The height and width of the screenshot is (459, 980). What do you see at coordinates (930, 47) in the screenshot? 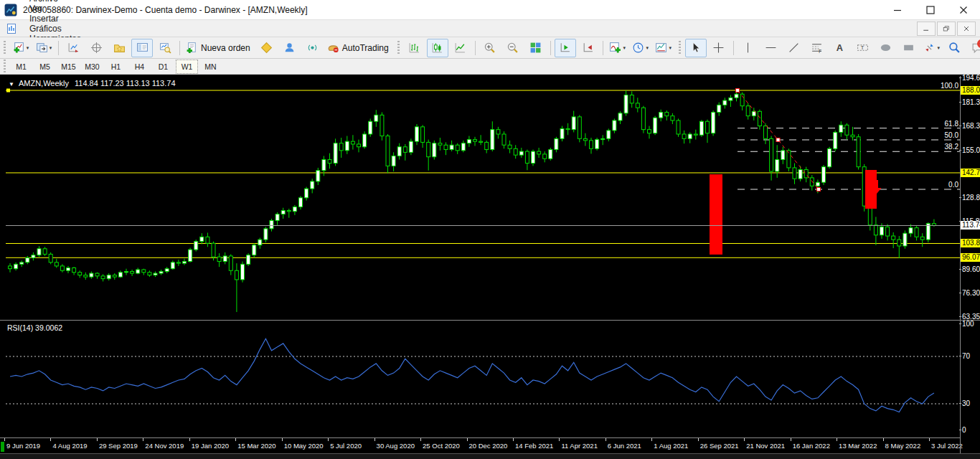
I see `arrows-icon` at bounding box center [930, 47].